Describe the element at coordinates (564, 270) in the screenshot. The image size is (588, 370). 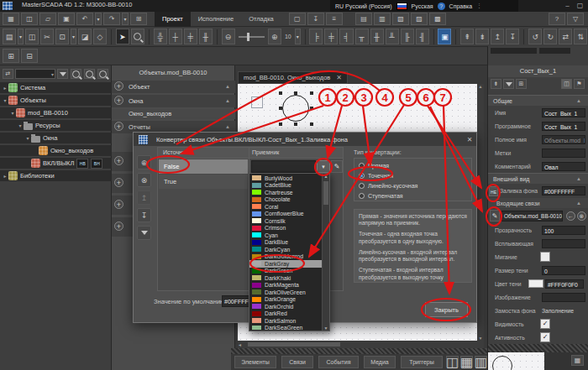
I see `property-value-field: 0` at that location.